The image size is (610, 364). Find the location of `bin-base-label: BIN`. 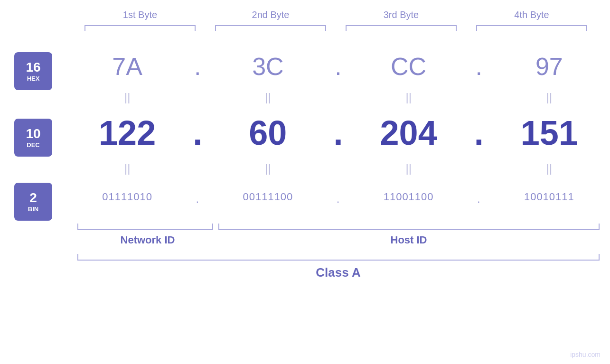

bin-base-label: BIN is located at coordinates (33, 209).